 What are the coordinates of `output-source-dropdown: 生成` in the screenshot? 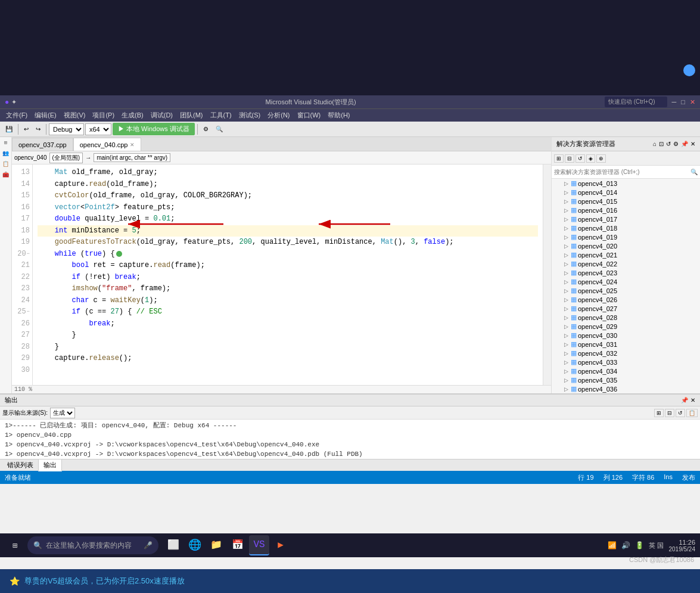 It's located at (63, 413).